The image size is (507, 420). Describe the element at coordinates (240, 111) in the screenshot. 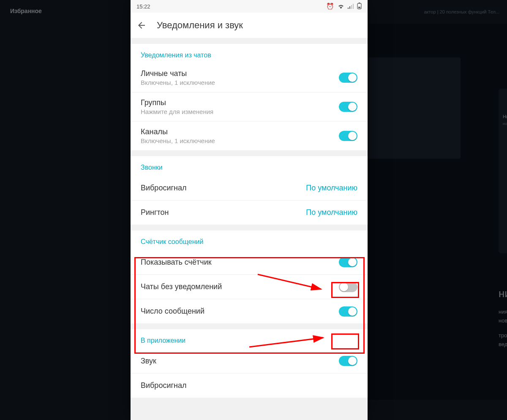

I see `row-sub: Нажмите для изменения` at that location.